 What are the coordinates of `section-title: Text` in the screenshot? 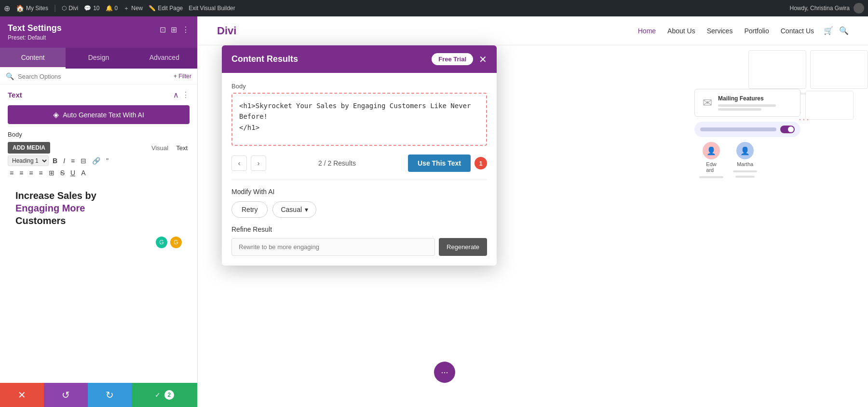 It's located at (15, 95).